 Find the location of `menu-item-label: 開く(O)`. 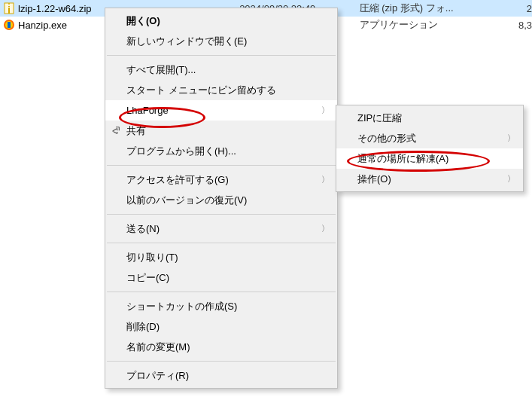

menu-item-label: 開く(O) is located at coordinates (222, 21).